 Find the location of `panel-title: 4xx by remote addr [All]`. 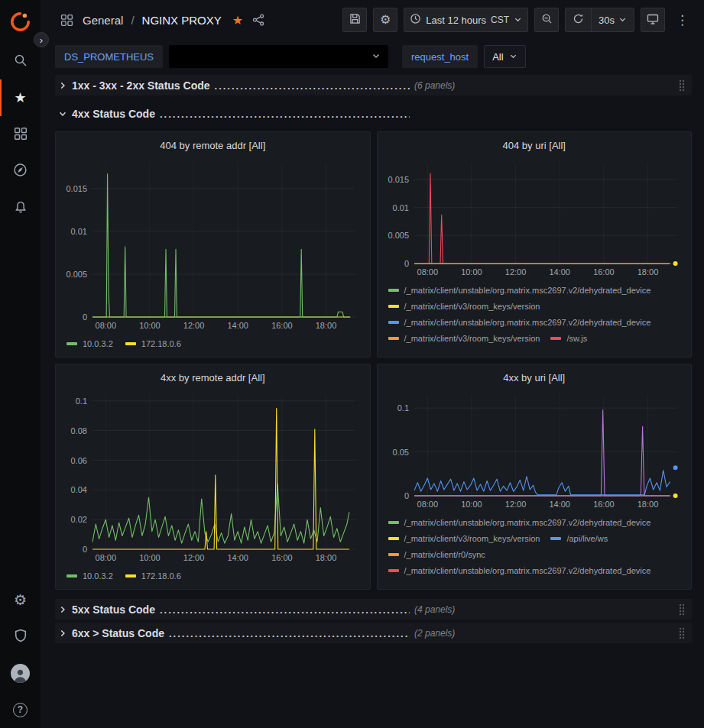

panel-title: 4xx by remote addr [All] is located at coordinates (212, 377).